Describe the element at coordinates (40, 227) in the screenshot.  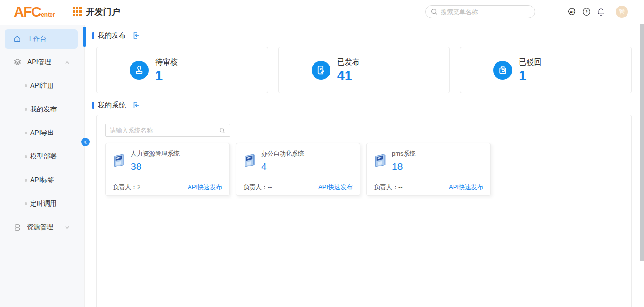
I see `sidebar-item-label: 资源管理` at that location.